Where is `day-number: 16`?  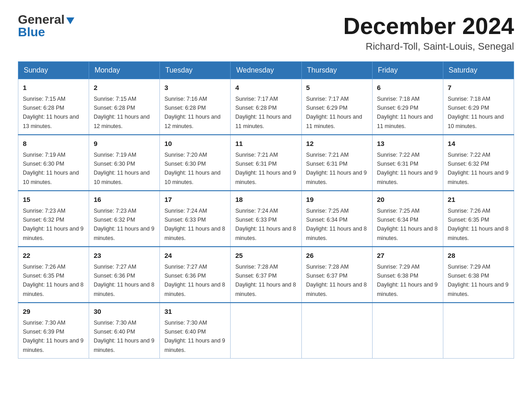
day-number: 16 is located at coordinates (124, 200).